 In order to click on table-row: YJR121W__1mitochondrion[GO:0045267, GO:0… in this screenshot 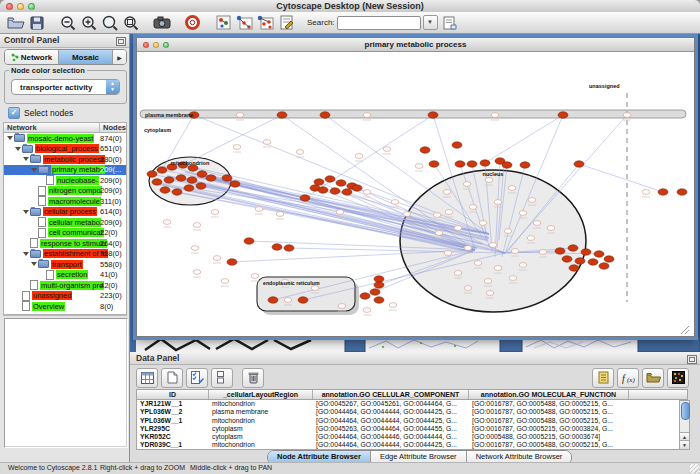, I will do `click(412, 404)`.